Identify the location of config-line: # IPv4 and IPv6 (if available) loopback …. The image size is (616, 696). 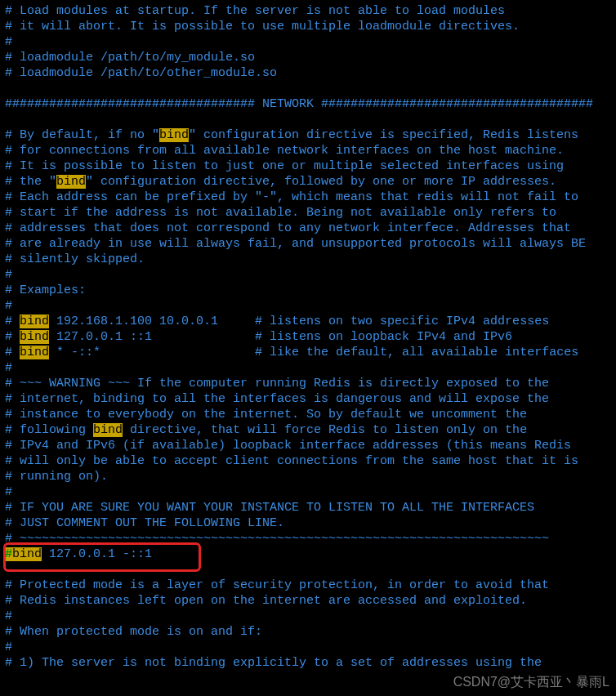
(288, 446).